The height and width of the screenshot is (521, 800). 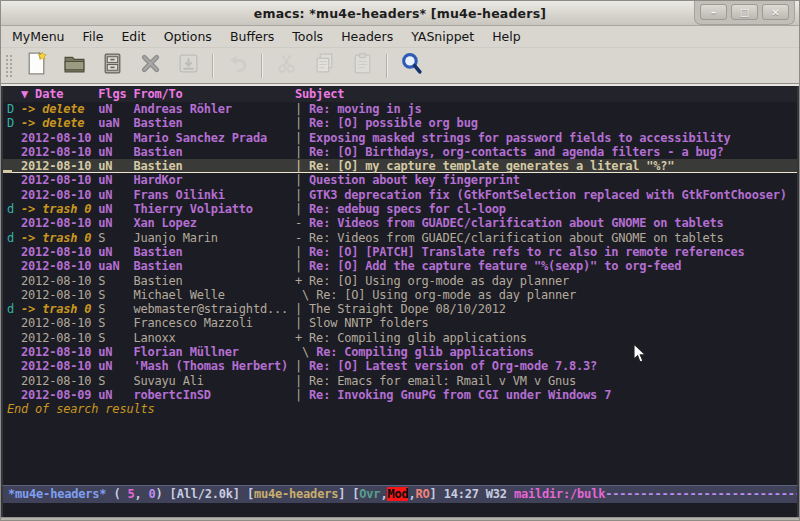 What do you see at coordinates (286, 66) in the screenshot?
I see `cut-button` at bounding box center [286, 66].